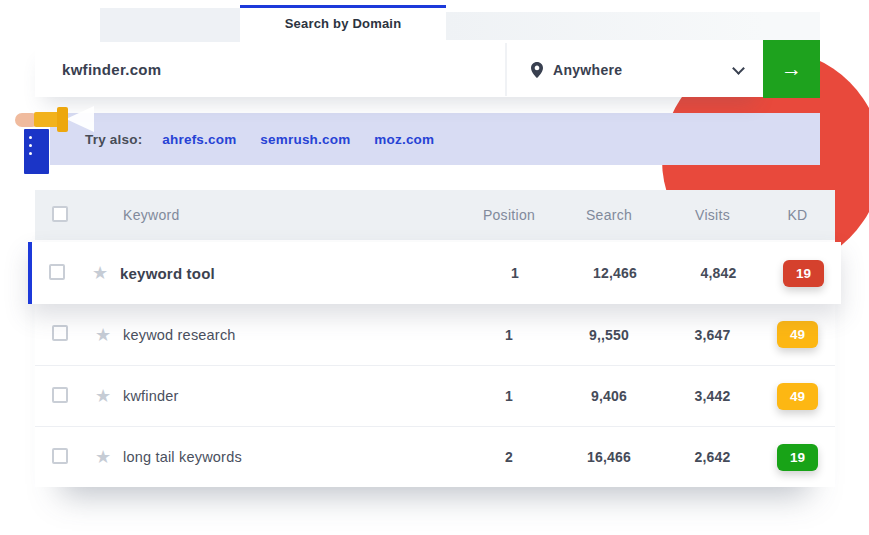  Describe the element at coordinates (712, 457) in the screenshot. I see `visits-cell: 2,642` at that location.